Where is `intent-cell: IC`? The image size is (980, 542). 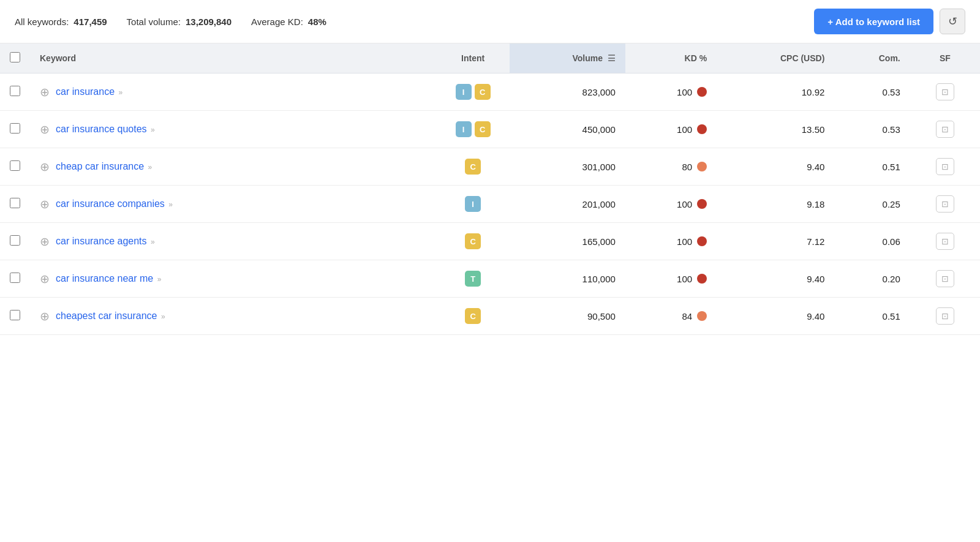
intent-cell: IC is located at coordinates (473, 92).